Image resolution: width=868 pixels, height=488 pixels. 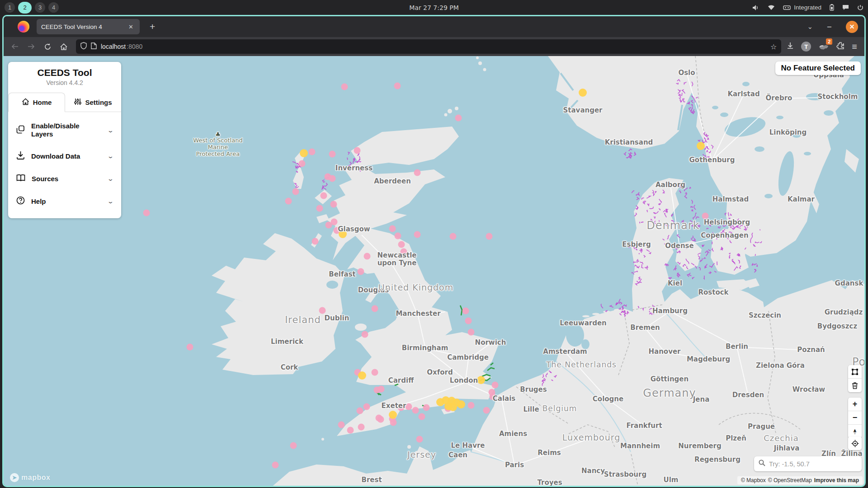 I want to click on tab-settings: Settings, so click(x=93, y=102).